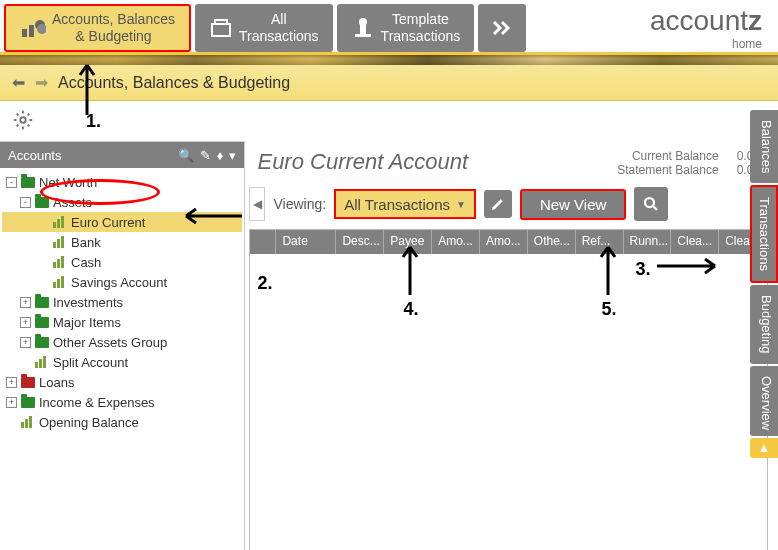 The image size is (778, 550). What do you see at coordinates (122, 155) in the screenshot?
I see `sidebar-header: Accounts 🔍 ✎ ♦ ▾` at bounding box center [122, 155].